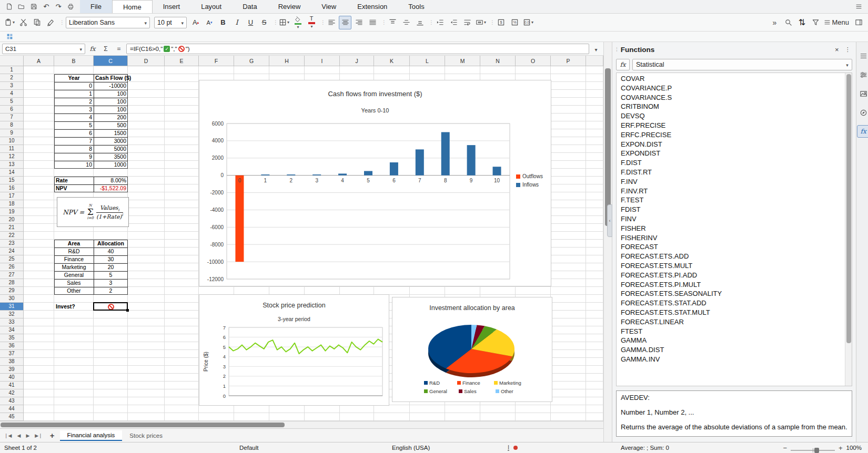 Image resolution: width=868 pixels, height=453 pixels. What do you see at coordinates (12, 102) in the screenshot?
I see `row-header-5: 5` at bounding box center [12, 102].